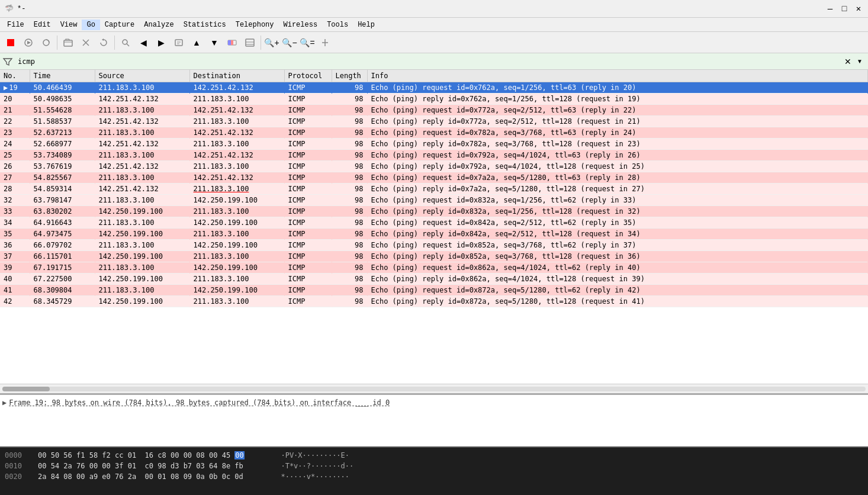 This screenshot has height=495, width=868. What do you see at coordinates (301, 25) in the screenshot?
I see `menu-wireless: Wireless` at bounding box center [301, 25].